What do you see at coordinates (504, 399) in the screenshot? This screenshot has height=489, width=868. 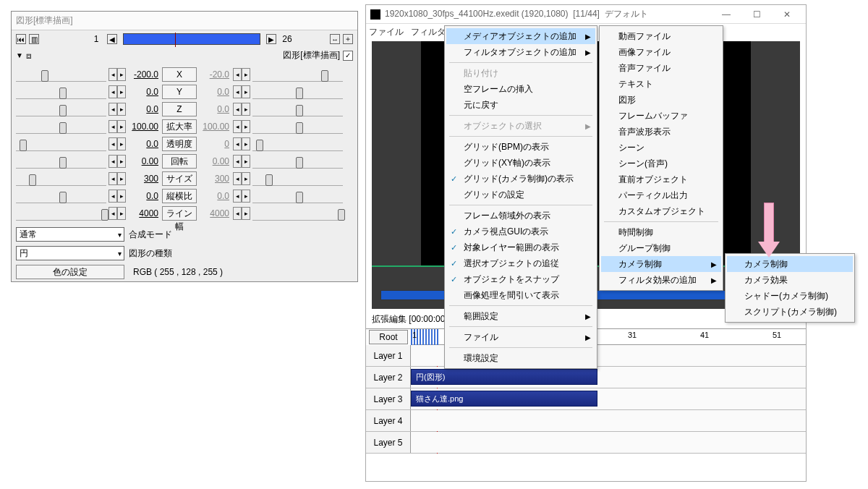 I see `timeline-clip: 猫さん達.png` at bounding box center [504, 399].